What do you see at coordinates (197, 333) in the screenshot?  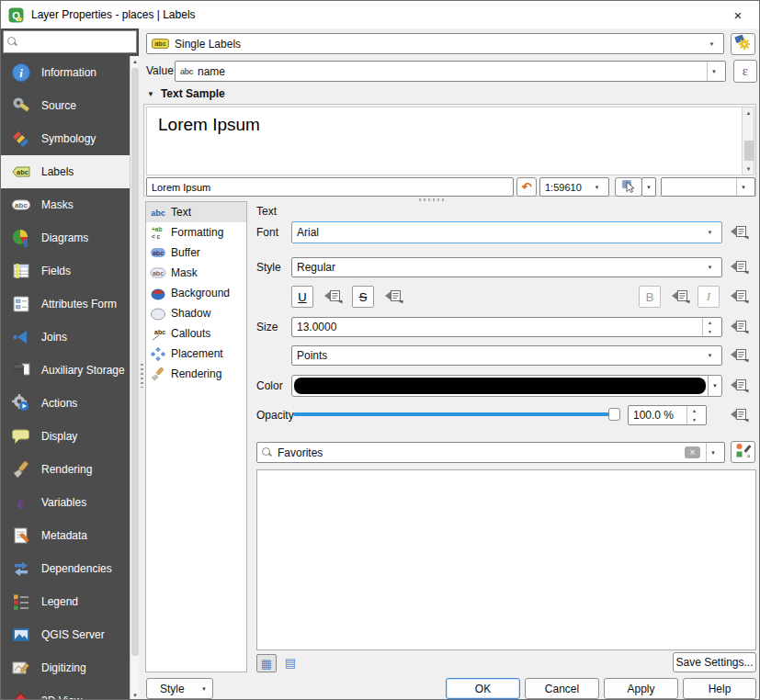 I see `tab-callouts: abc Callouts` at bounding box center [197, 333].